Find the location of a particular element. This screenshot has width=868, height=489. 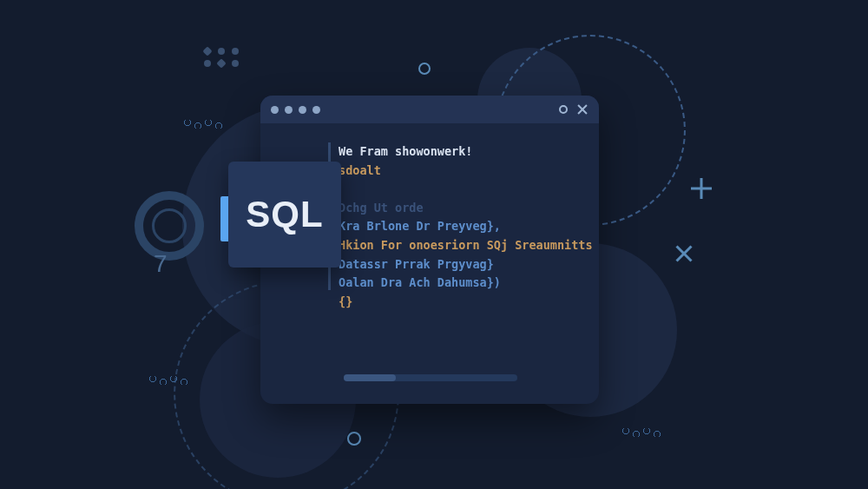

glyph-seven: 7 is located at coordinates (161, 264).